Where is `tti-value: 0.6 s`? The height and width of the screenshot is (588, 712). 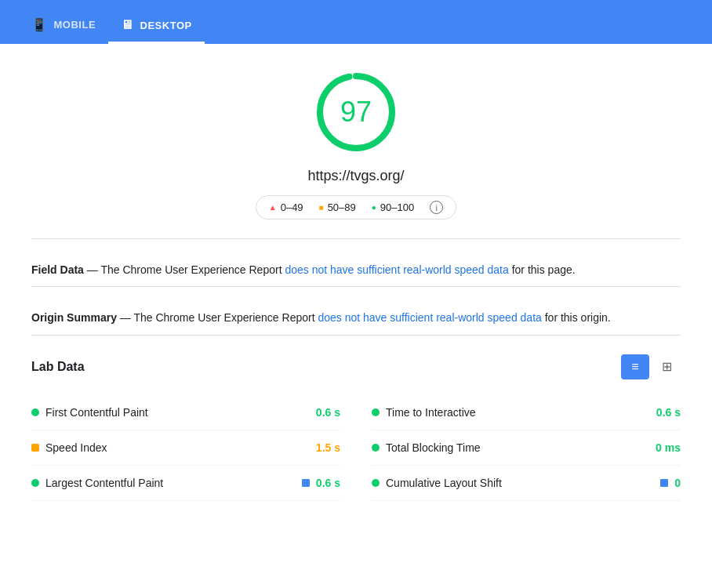 tti-value: 0.6 s is located at coordinates (668, 412).